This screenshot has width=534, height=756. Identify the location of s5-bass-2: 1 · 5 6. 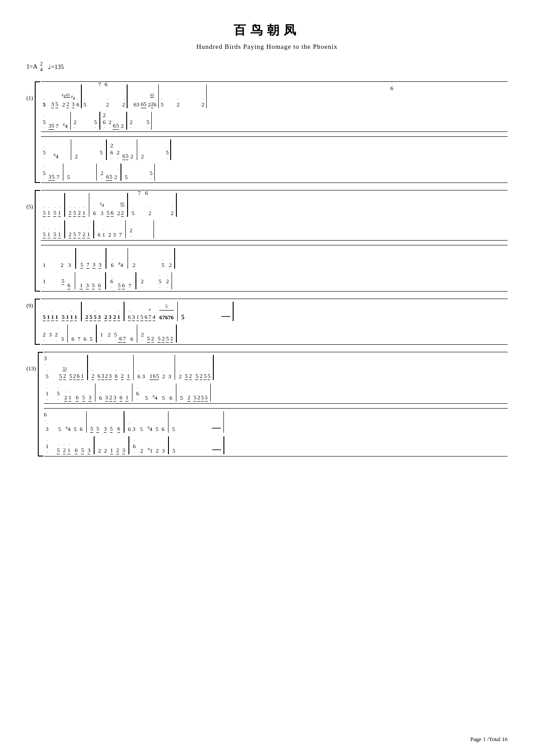
(274, 281).